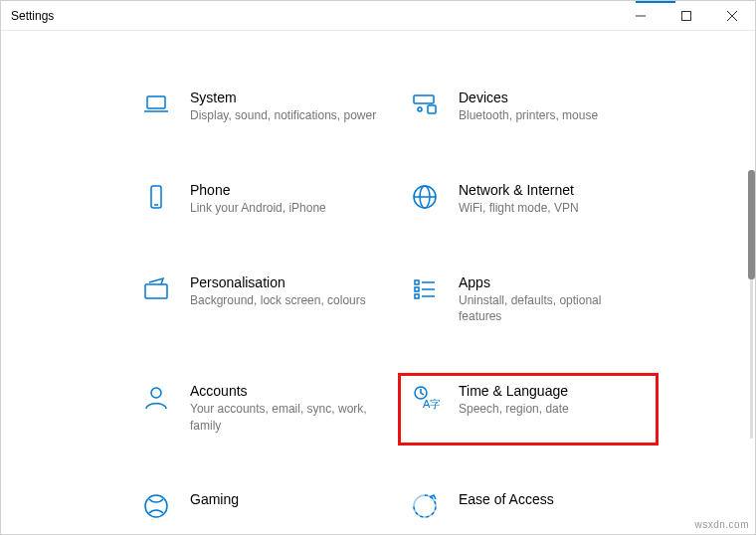 This screenshot has height=535, width=756. What do you see at coordinates (528, 508) in the screenshot?
I see `category-ease-of-access: Ease of Access` at bounding box center [528, 508].